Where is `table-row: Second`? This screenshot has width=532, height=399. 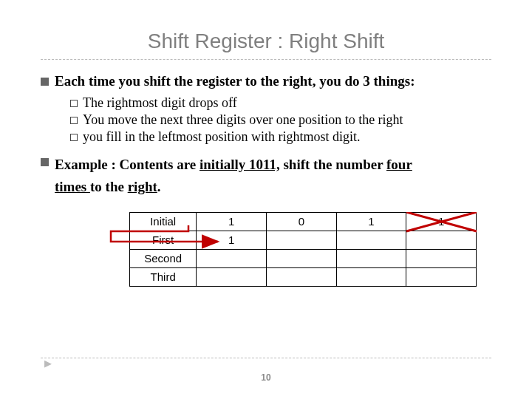
table-row: Second is located at coordinates (303, 259).